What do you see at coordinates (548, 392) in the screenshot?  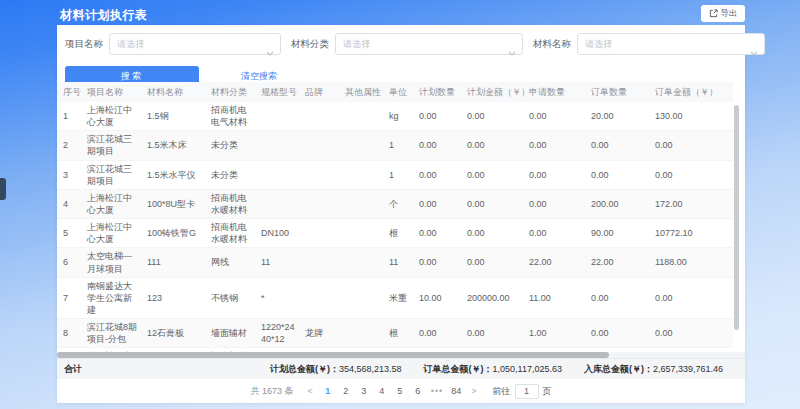 I see `goto-suffix: 页` at bounding box center [548, 392].